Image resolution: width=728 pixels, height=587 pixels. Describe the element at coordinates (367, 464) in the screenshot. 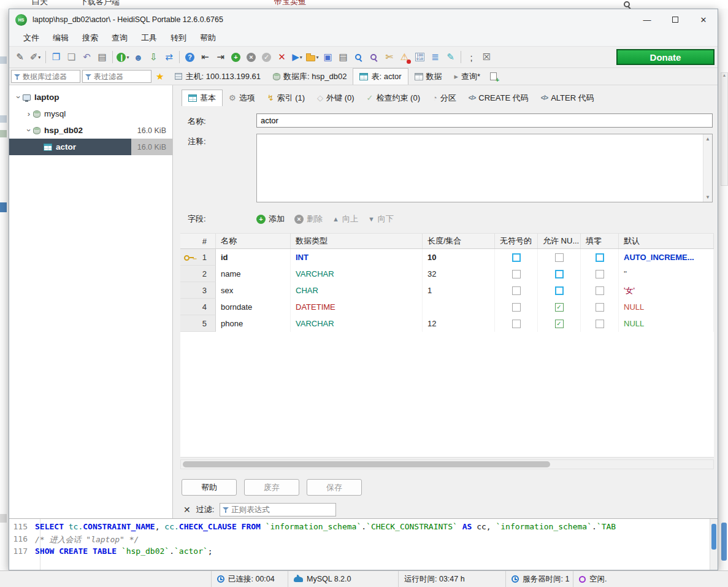

I see `scroll-thumb` at that location.